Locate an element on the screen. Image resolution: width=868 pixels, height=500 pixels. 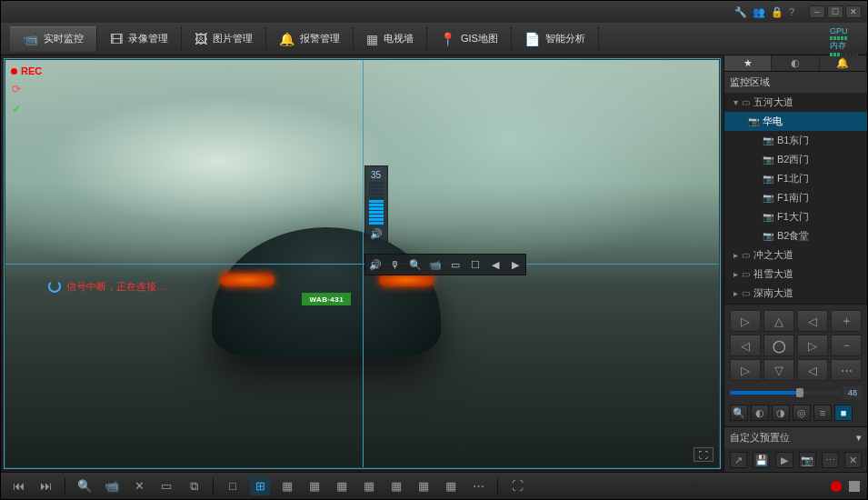
ptz-extra: ⋯ is located at coordinates (846, 370).